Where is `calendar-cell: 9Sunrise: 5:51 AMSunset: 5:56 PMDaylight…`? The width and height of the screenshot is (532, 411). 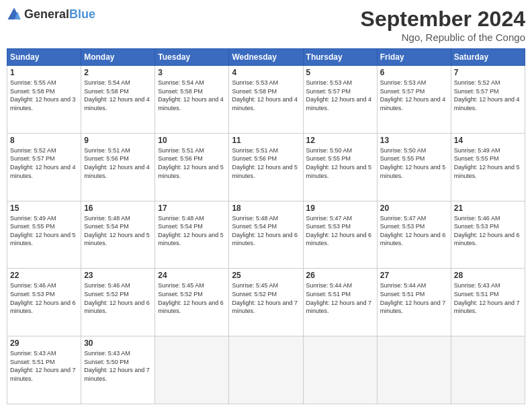
calendar-cell: 9Sunrise: 5:51 AMSunset: 5:56 PMDaylight… is located at coordinates (118, 167).